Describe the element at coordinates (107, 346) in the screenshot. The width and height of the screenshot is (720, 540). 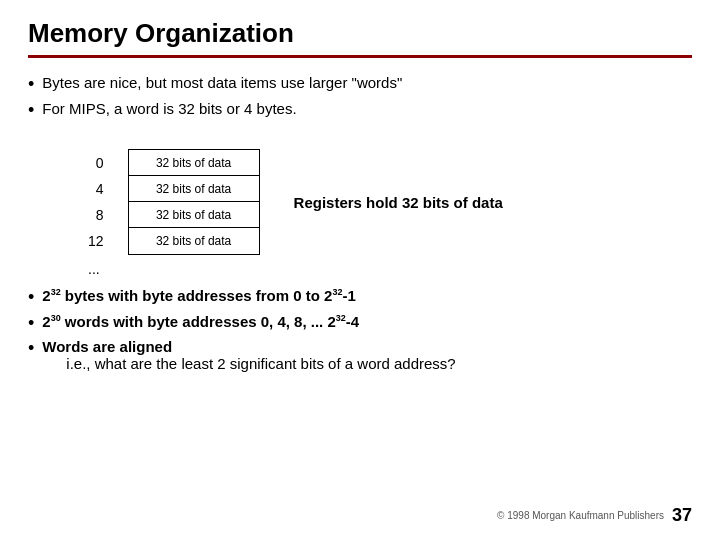
I see `bullet-aligned-line1: Words are aligned` at that location.